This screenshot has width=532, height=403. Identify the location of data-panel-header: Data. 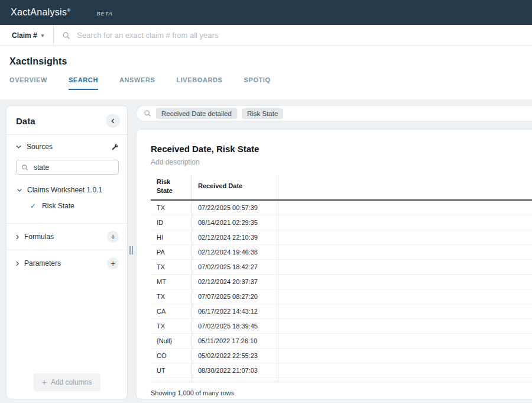
(67, 121).